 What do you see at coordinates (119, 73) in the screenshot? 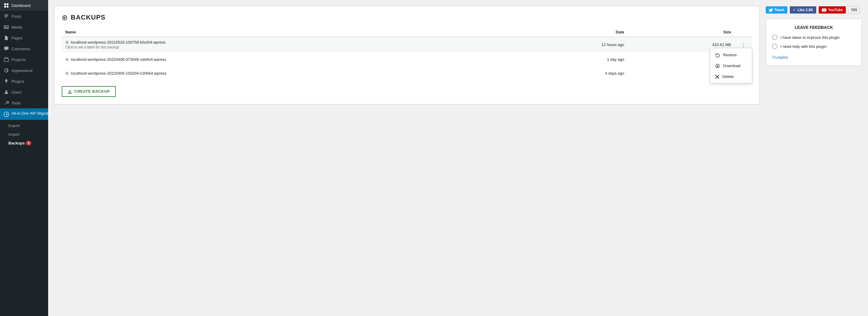
I see `backup-filename-3: localhost-wordpress-20220405-150204-n30h…` at bounding box center [119, 73].